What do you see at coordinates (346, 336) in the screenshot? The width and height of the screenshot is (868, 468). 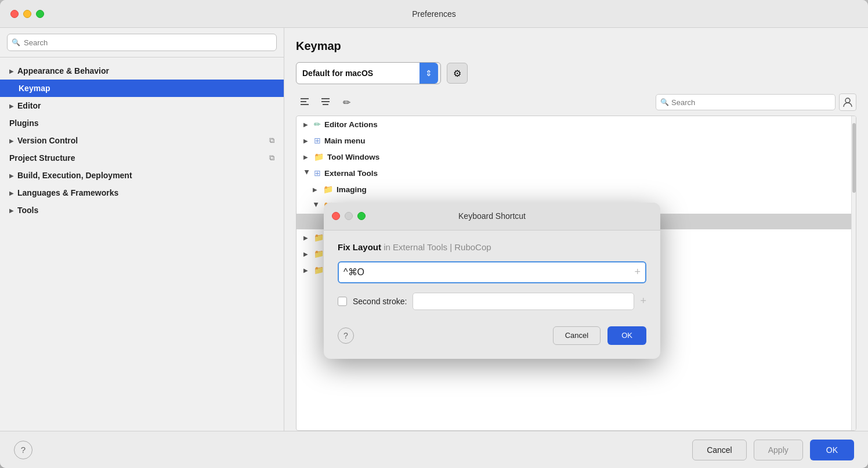 I see `modal-help-button: ?` at bounding box center [346, 336].